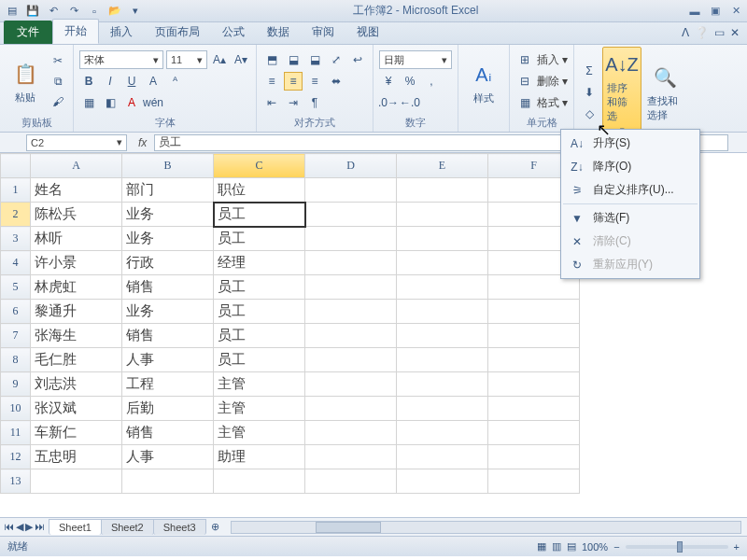  What do you see at coordinates (443, 190) in the screenshot?
I see `cell-E1` at bounding box center [443, 190].